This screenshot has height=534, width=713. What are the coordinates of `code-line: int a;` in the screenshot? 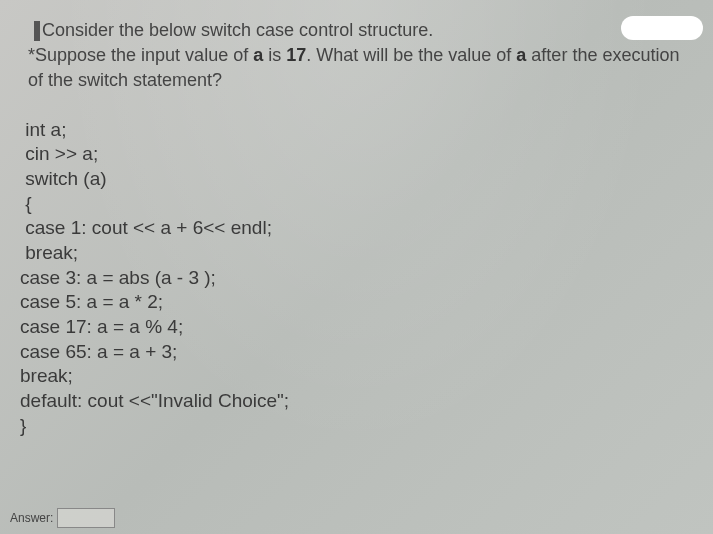 It's located at (362, 130).